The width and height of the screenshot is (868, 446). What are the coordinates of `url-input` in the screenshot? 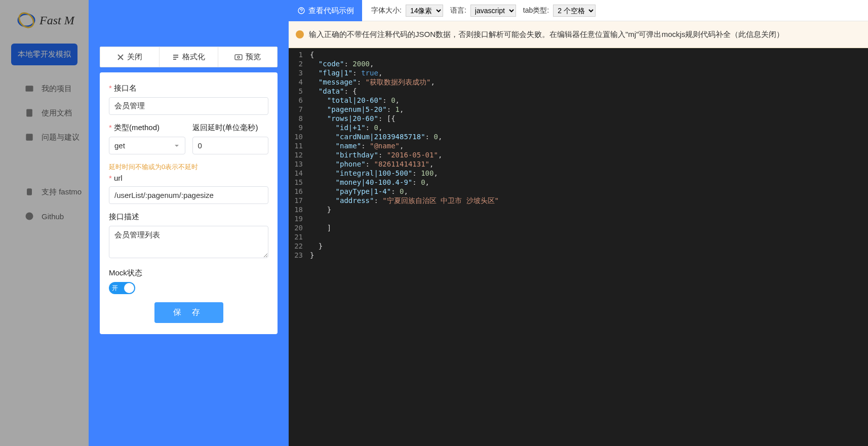 It's located at (188, 195).